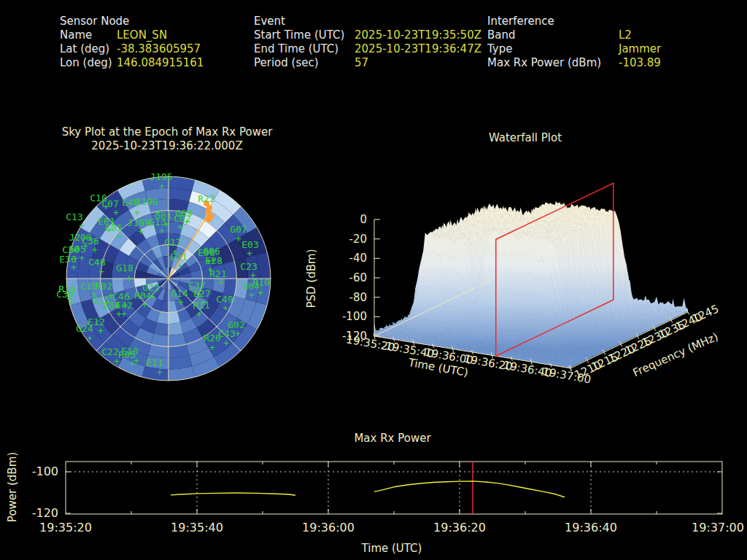  Describe the element at coordinates (127, 354) in the screenshot. I see `satellite-label: R05` at that location.